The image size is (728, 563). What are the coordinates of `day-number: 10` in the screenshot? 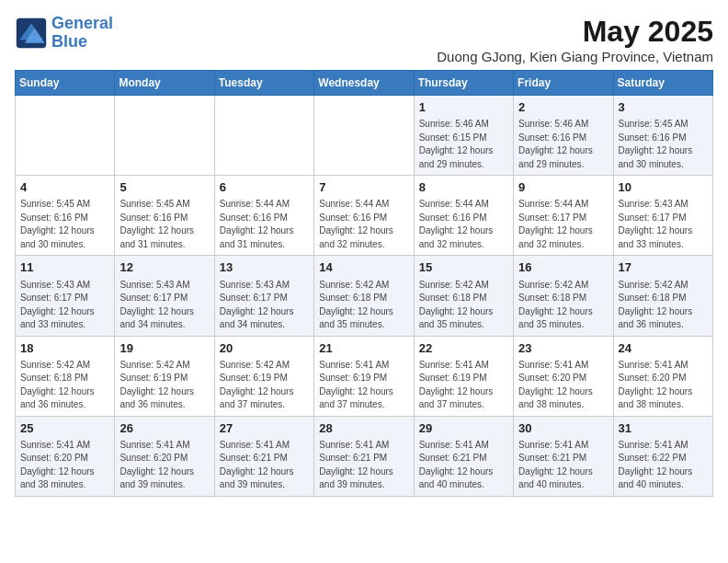 It's located at (664, 188).